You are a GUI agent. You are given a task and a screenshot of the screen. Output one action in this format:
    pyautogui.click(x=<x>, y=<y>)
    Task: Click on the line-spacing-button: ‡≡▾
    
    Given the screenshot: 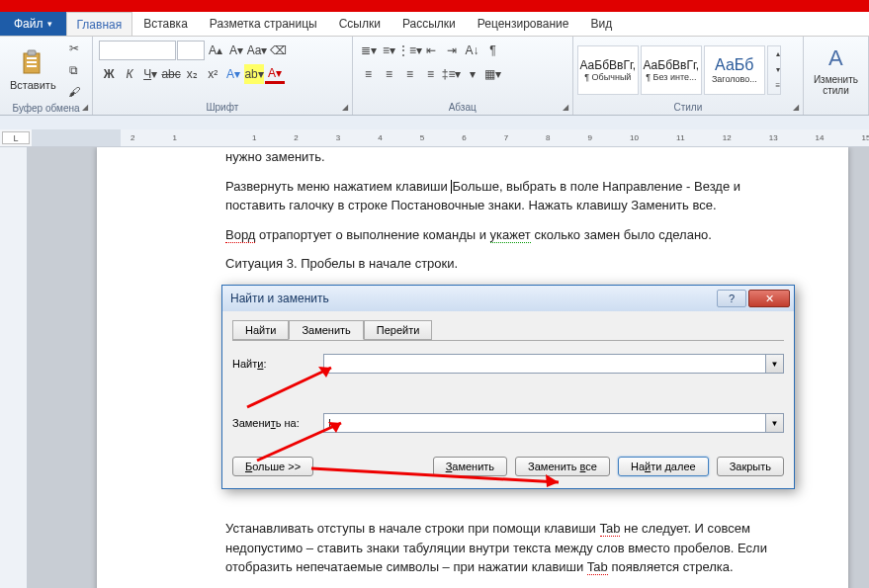 What is the action you would take?
    pyautogui.click(x=452, y=74)
    